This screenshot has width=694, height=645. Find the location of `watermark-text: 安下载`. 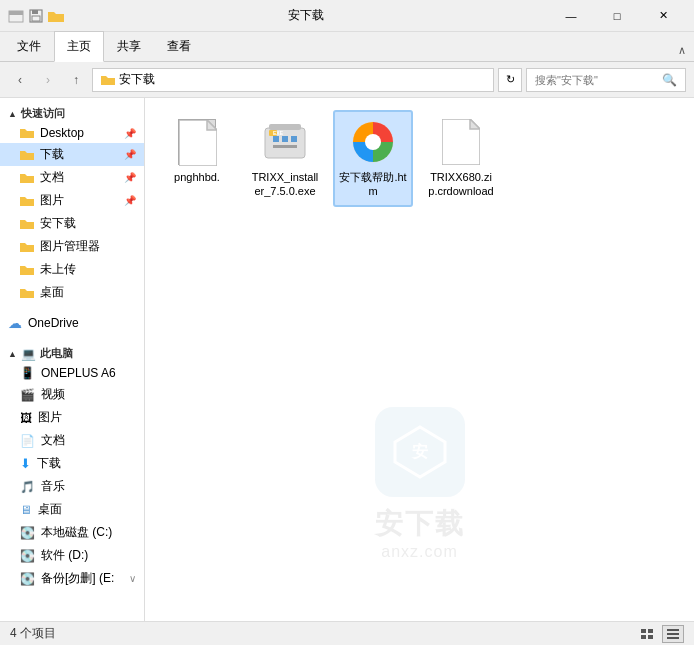

watermark-text: 安下载 is located at coordinates (420, 524).